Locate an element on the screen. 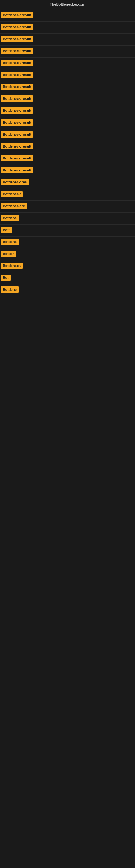 The height and width of the screenshot is (868, 135). bottleneck-badge-14: Bottleneck result is located at coordinates (17, 170).